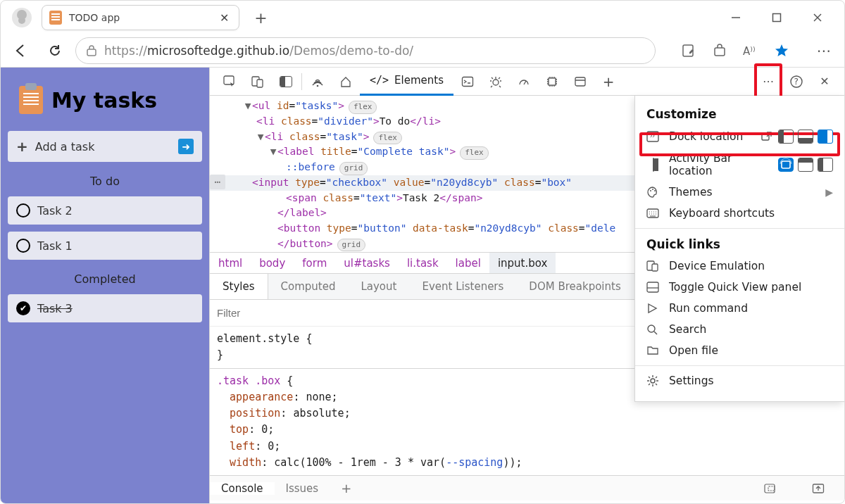 The image size is (845, 504). Describe the element at coordinates (720, 51) in the screenshot. I see `shopping-icon` at that location.